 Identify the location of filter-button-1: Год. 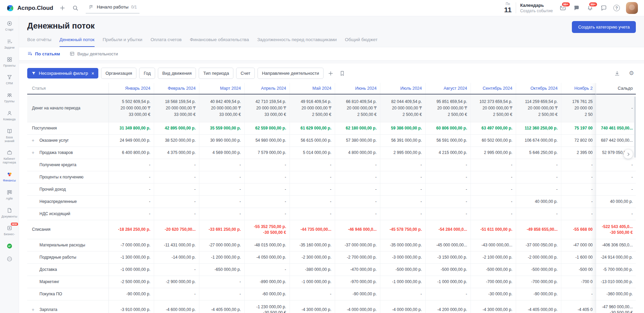
(147, 73).